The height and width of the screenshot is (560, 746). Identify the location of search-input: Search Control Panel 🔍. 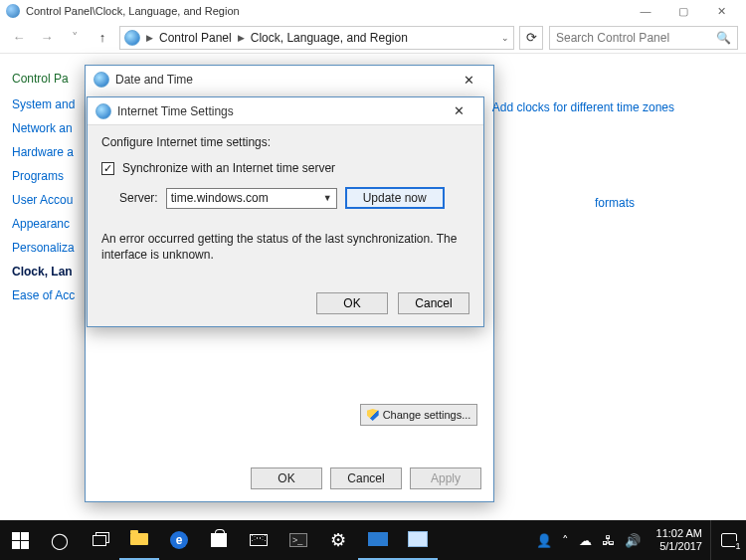
(644, 38).